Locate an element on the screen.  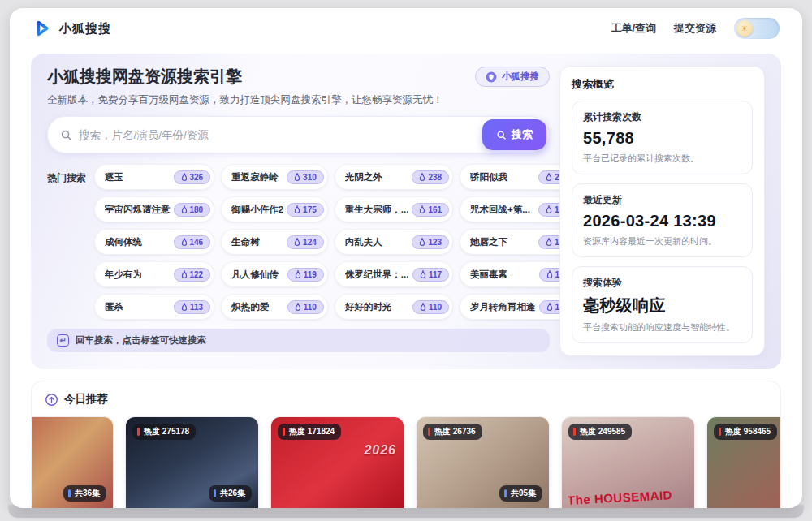
episodes-badge: 共36集 is located at coordinates (84, 493).